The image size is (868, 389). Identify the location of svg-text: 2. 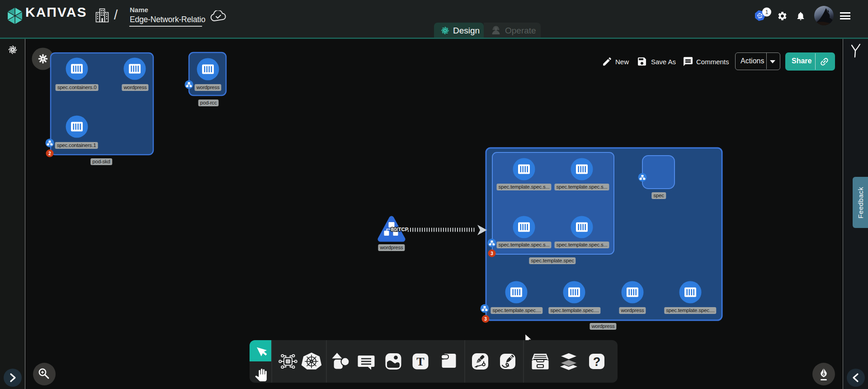
(50, 154).